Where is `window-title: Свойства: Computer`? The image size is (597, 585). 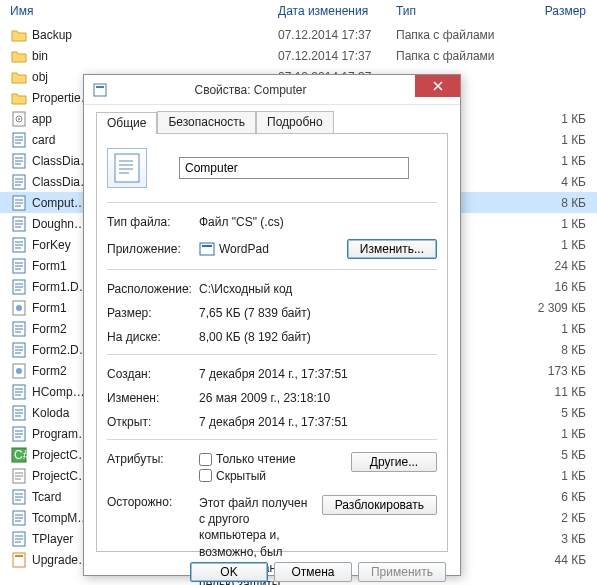 window-title: Свойства: Computer is located at coordinates (266, 90).